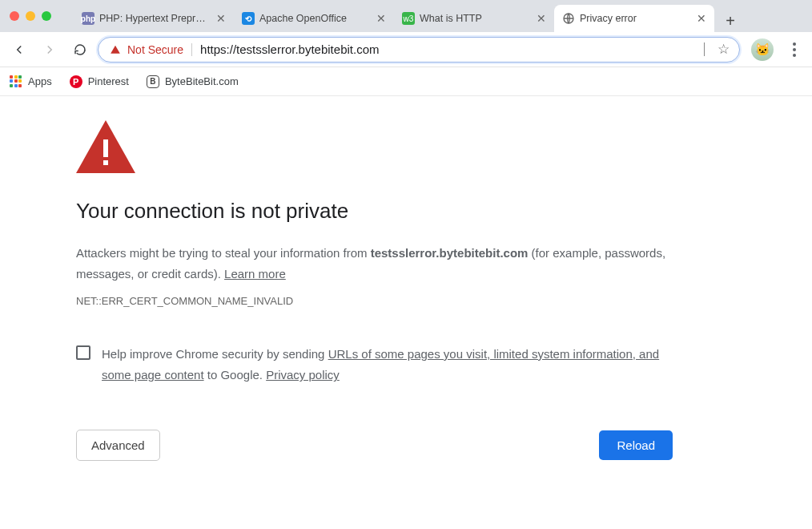 The width and height of the screenshot is (812, 529). I want to click on tab-privacy-error: Privacy error ✕, so click(634, 18).